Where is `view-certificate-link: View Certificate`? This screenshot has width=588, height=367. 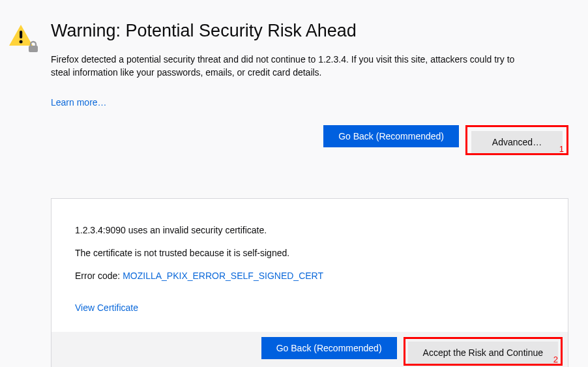 view-certificate-link: View Certificate is located at coordinates (107, 308).